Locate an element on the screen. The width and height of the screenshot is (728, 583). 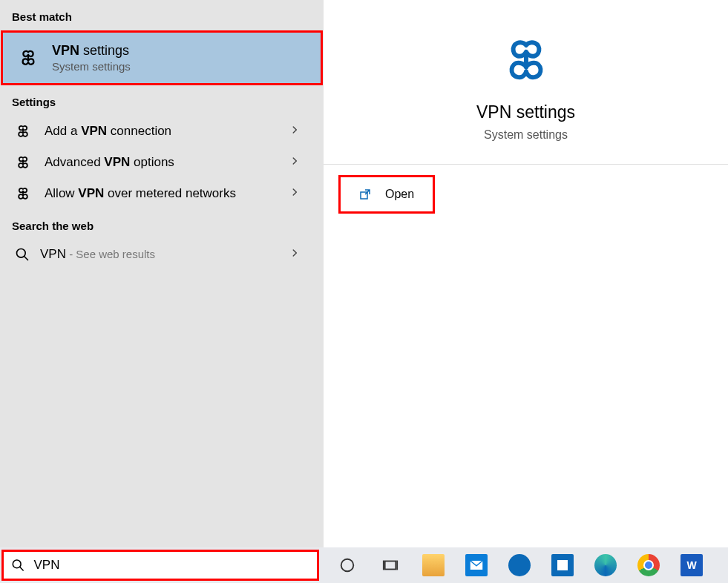
preview-title: VPN settings is located at coordinates (525, 113).